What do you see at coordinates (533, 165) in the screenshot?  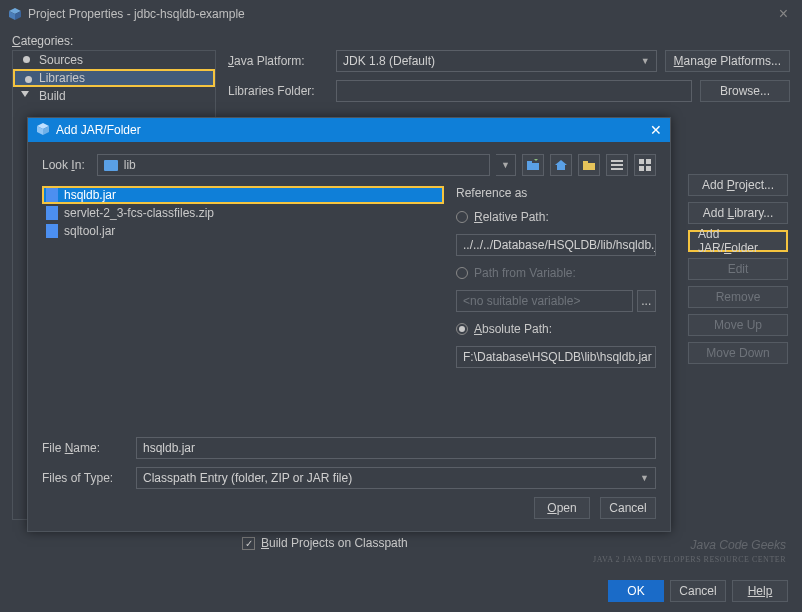 I see `up-folder-button` at bounding box center [533, 165].